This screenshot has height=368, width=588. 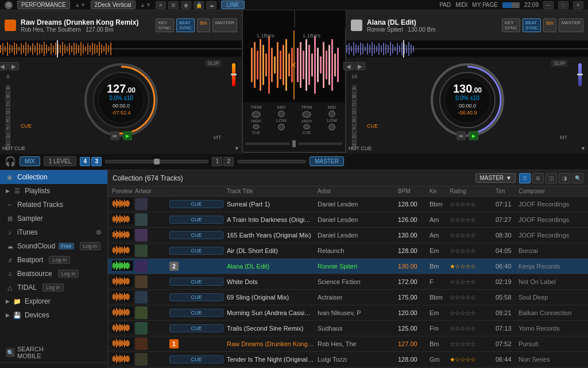 I want to click on key-sync-btn-1: KEYSYNC, so click(x=165, y=25).